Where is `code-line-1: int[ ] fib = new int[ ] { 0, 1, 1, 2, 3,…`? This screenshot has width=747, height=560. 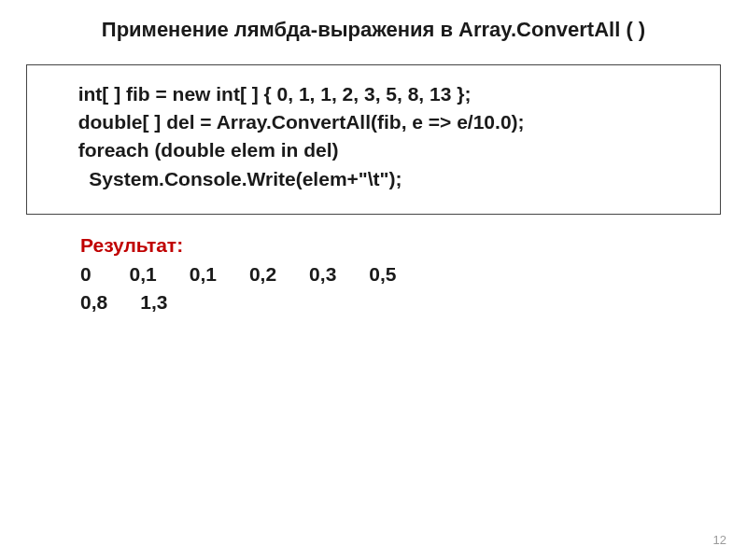
code-line-1: int[ ] fib = new int[ ] { 0, 1, 1, 2, 3,… is located at coordinates (252, 93).